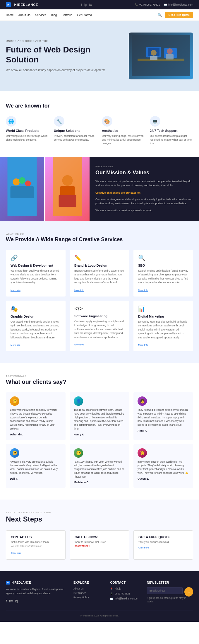 The width and height of the screenshot is (199, 644). What do you see at coordinates (37, 601) in the screenshot?
I see `footer-social: f tw ig` at bounding box center [37, 601].